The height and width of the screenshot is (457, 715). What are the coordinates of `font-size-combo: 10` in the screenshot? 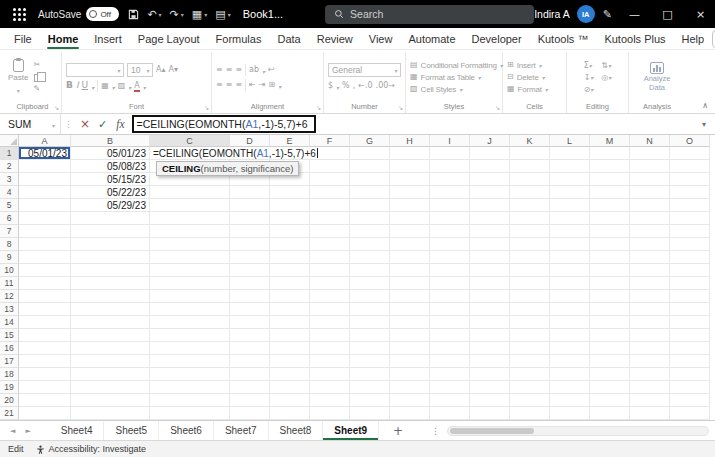 It's located at (140, 70).